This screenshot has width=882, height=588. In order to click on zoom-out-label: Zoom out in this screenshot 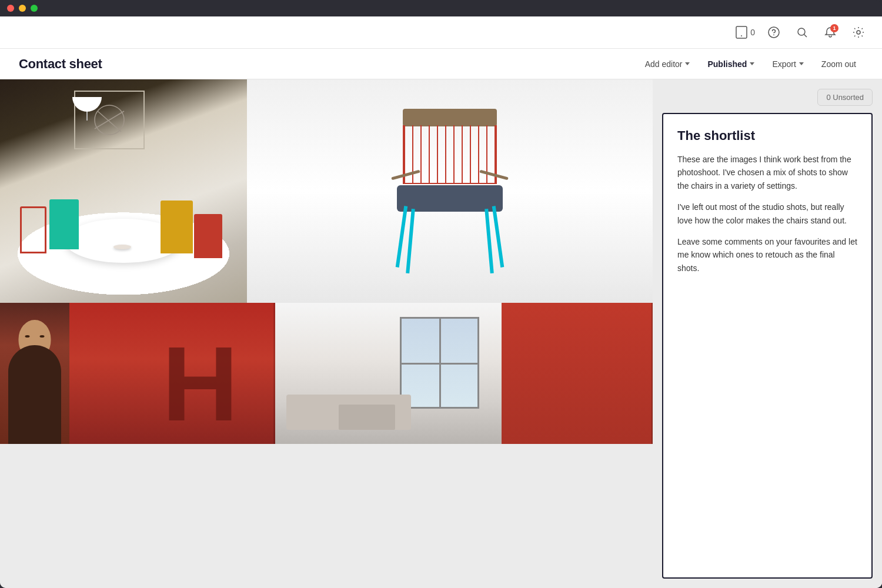, I will do `click(838, 64)`.